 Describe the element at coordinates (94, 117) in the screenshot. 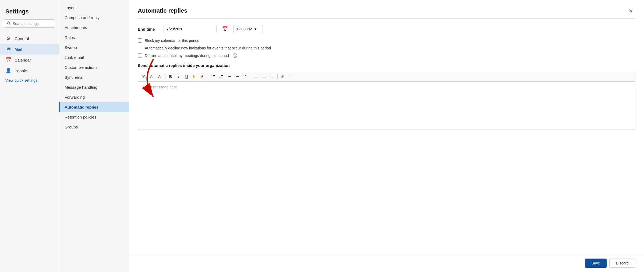

I see `menu-item-retention-policies: Retention policies` at that location.